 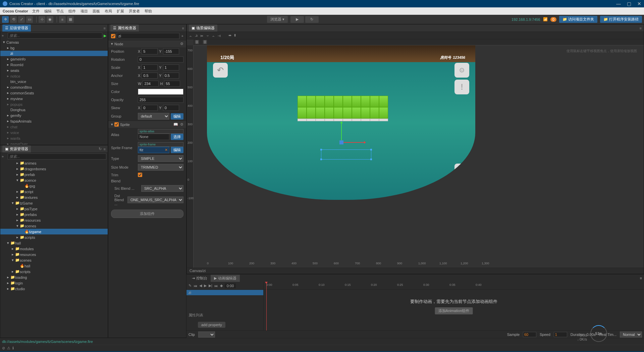 I want to click on timeline-playhead, so click(x=266, y=306).